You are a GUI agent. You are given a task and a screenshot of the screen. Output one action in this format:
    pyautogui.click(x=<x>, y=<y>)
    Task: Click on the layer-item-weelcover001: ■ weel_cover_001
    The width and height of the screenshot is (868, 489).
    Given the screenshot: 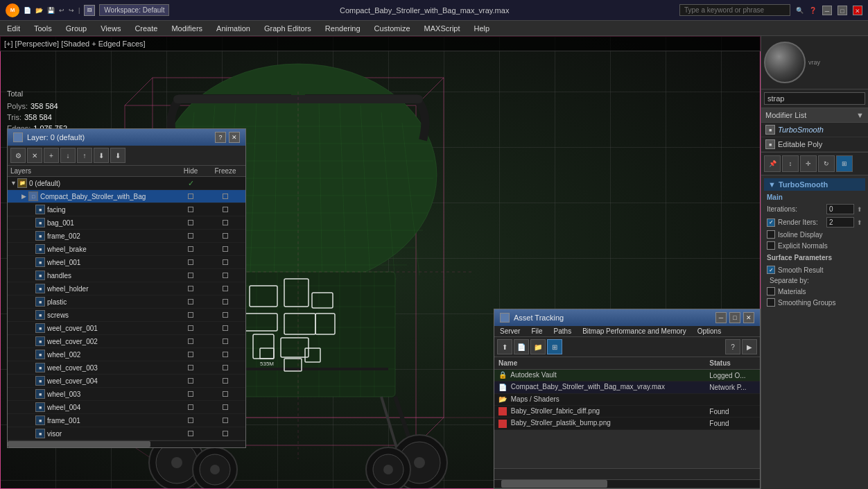 What is the action you would take?
    pyautogui.click(x=126, y=329)
    